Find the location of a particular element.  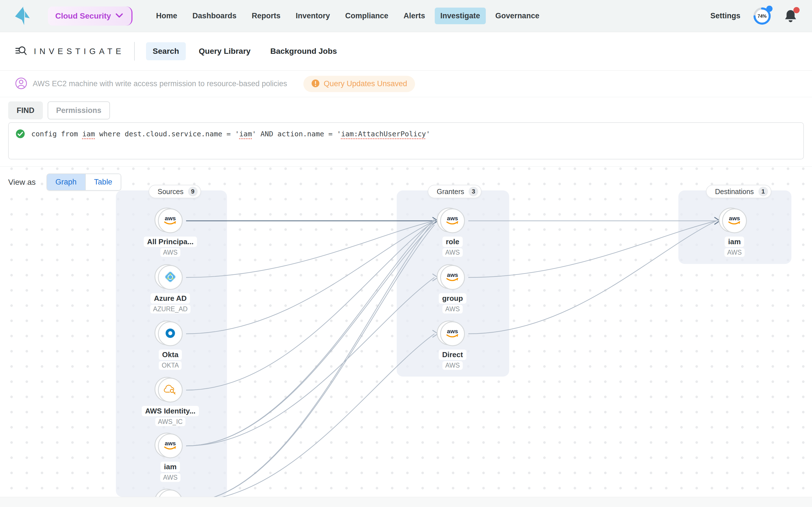

product-switcher: Cloud Security is located at coordinates (90, 16).